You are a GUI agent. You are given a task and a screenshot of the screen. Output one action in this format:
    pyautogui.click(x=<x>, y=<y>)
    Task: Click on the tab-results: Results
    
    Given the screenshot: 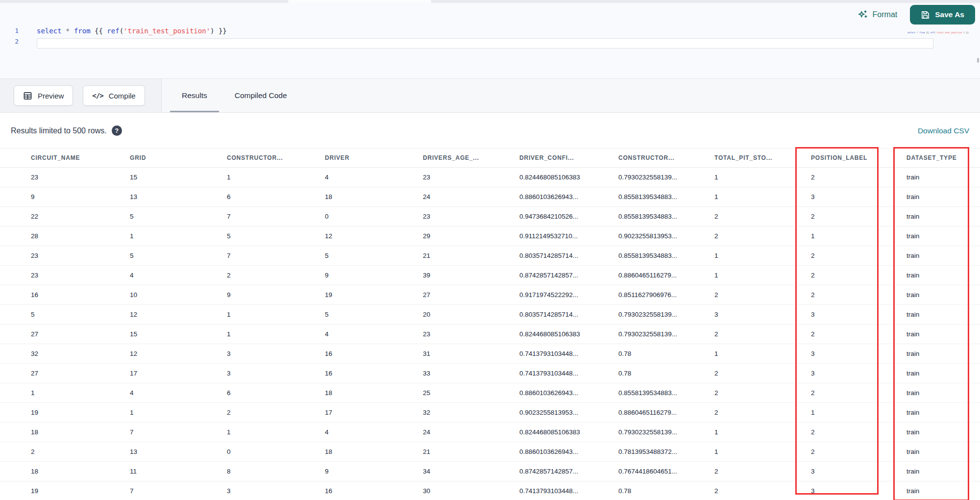 What is the action you would take?
    pyautogui.click(x=195, y=96)
    